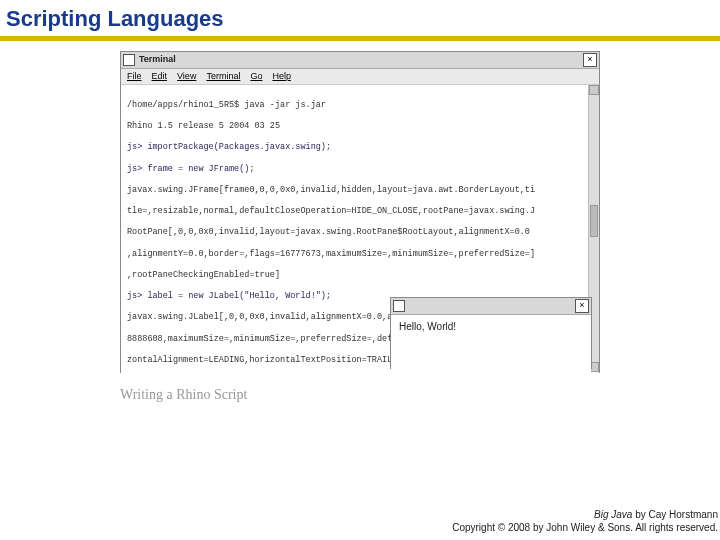  Describe the element at coordinates (360, 276) in the screenshot. I see `terminal-line: ,rootPaneCheckingEnabled=true]` at that location.